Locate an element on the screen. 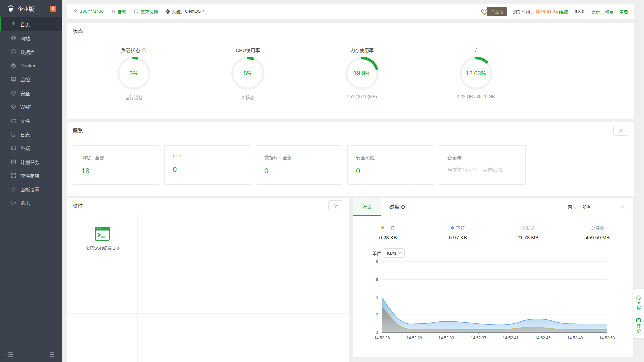 This screenshot has height=362, width=644. unit-wrap: 单位 KB/s is located at coordinates (388, 253).